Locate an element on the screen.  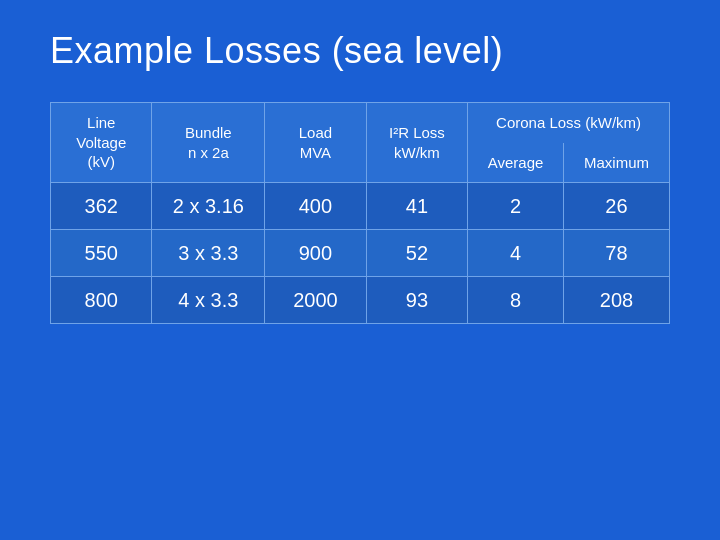
cell-load_mva: 2000 is located at coordinates (316, 300).